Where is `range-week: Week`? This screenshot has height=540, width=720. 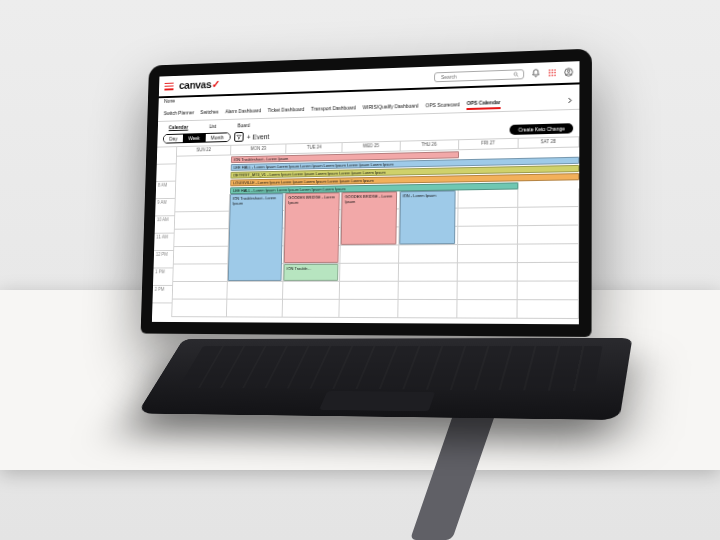
range-week: Week is located at coordinates (194, 138).